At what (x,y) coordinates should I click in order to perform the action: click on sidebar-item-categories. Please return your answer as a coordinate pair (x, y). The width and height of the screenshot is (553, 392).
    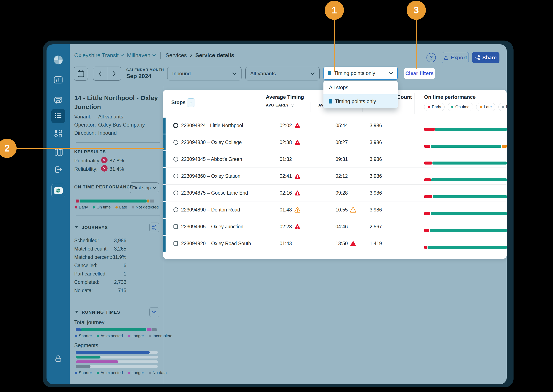
    Looking at the image, I should click on (58, 134).